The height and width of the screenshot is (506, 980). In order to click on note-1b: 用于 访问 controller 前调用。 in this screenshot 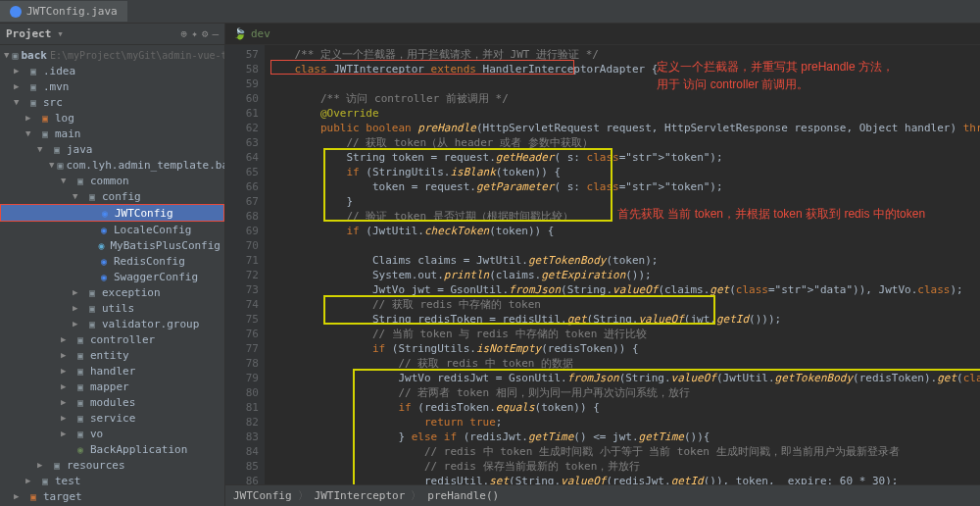, I will do `click(733, 84)`.